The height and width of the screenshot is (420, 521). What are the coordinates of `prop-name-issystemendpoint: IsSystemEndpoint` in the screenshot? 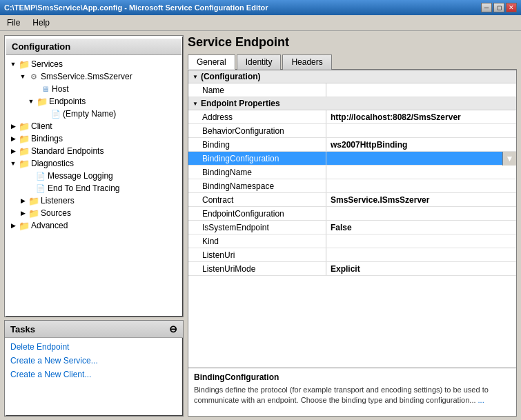 It's located at (257, 228).